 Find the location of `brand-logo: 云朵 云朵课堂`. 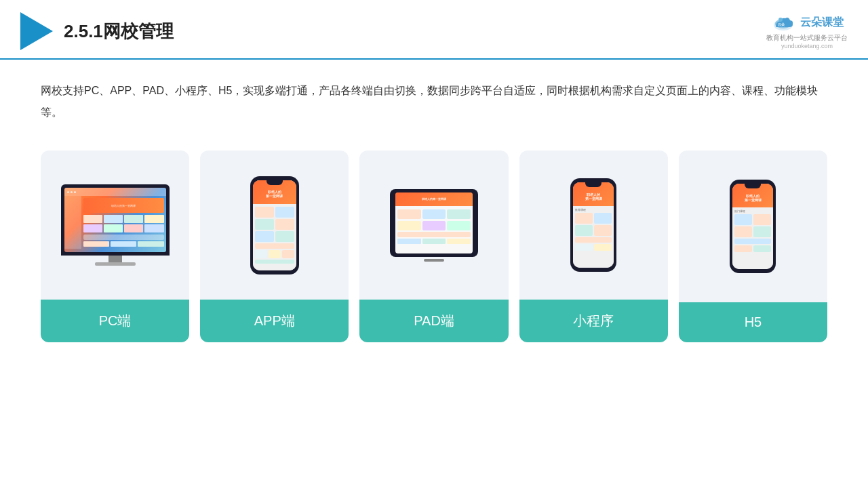

brand-logo: 云朵 云朵课堂 is located at coordinates (807, 22).